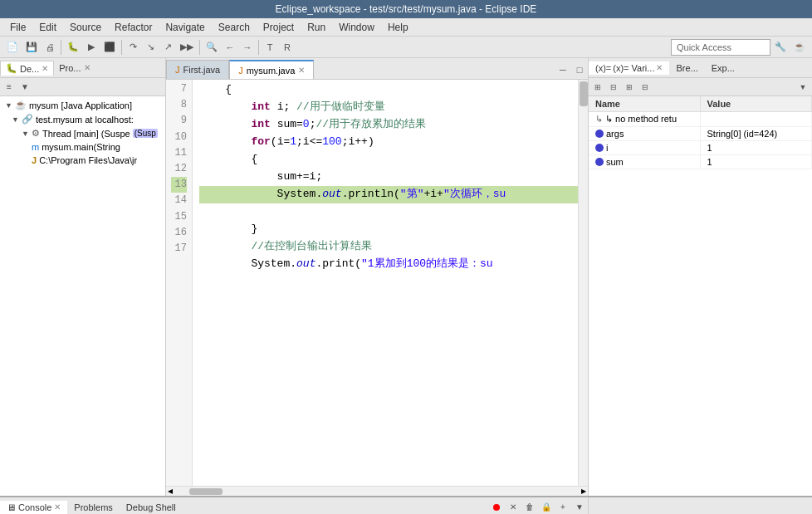  I want to click on tree-item-test-mysum: 🔗 test.mysum at localhost:, so click(83, 120).